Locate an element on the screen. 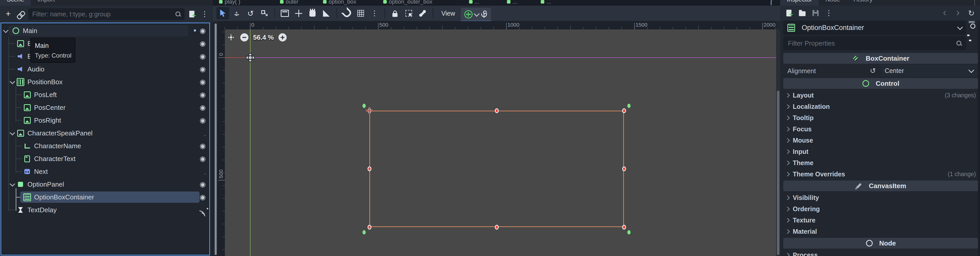  expand-viewport-icon: [ ] is located at coordinates (775, 3).